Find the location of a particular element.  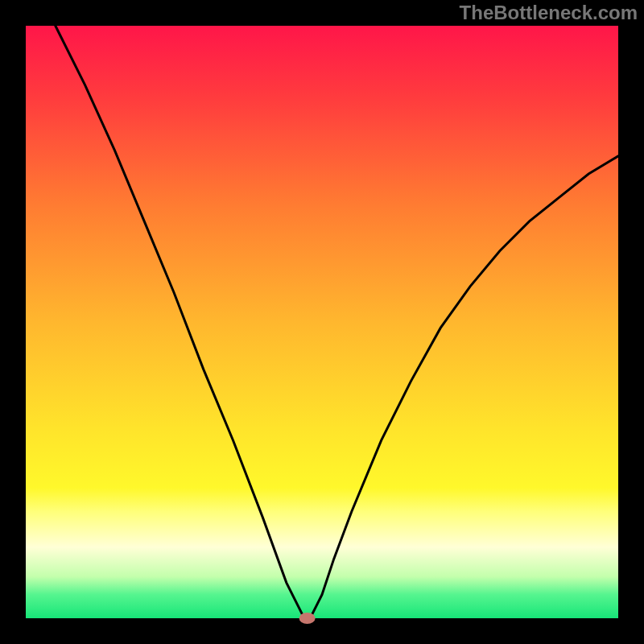

optimal-point-marker is located at coordinates (308, 618).